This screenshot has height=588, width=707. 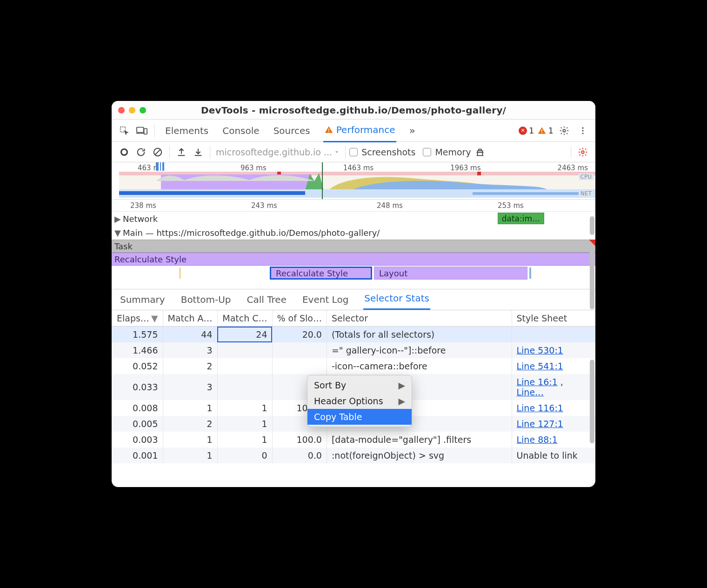 What do you see at coordinates (354, 246) in the screenshot?
I see `task-block: Task` at bounding box center [354, 246].